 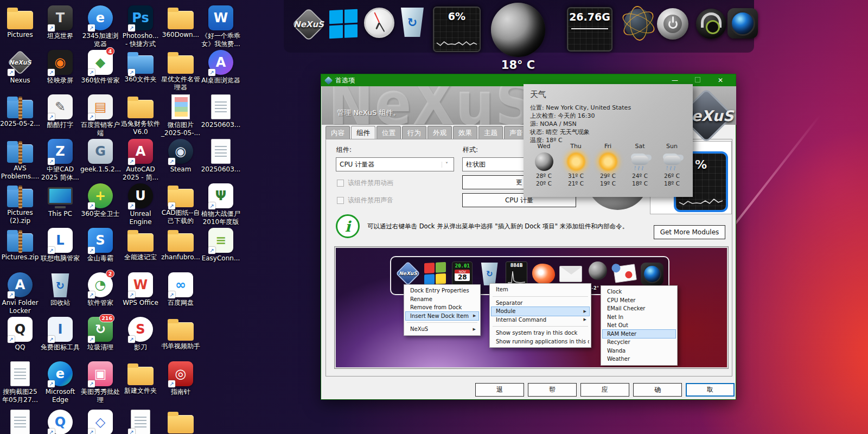 I want to click on desktop-icon-world-of-tanks: T↗坦克世界, so click(x=60, y=23).